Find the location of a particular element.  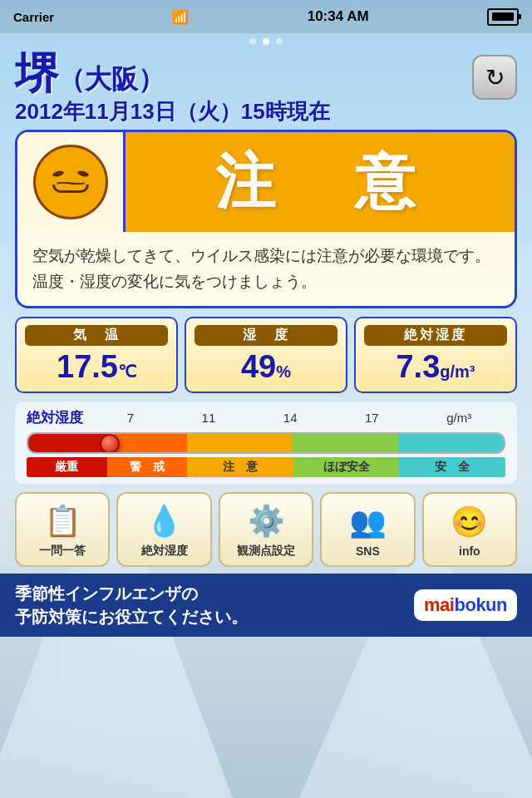

gauge-indicator-ball is located at coordinates (110, 444).